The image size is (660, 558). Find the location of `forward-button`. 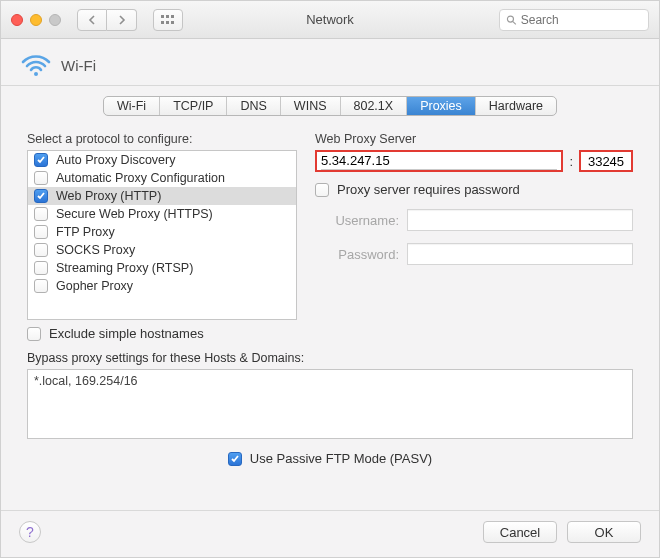

forward-button is located at coordinates (122, 20).